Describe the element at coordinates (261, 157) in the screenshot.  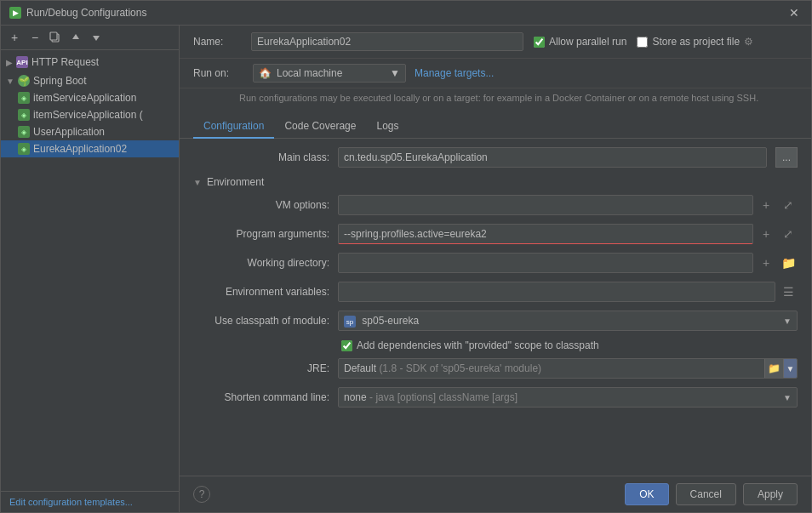
I see `main-class-label: Main class:` at that location.